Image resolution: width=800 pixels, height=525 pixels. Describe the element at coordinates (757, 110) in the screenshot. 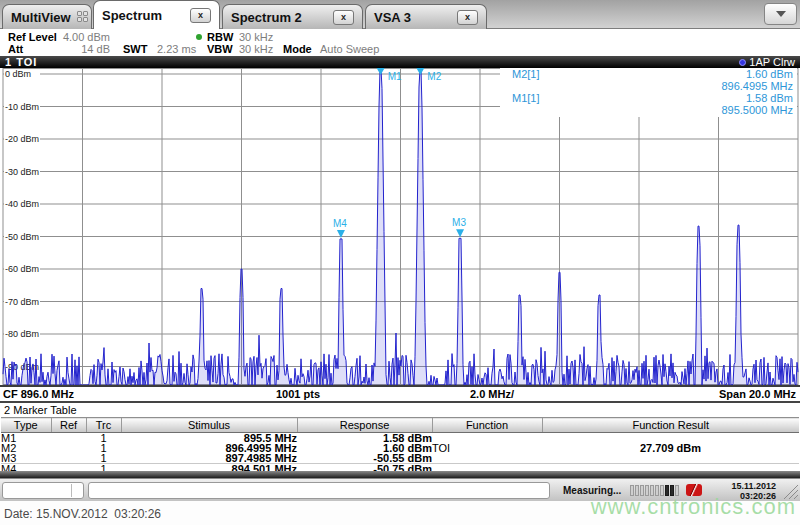

I see `readout-m1-freq: 895.5000 MHz` at that location.